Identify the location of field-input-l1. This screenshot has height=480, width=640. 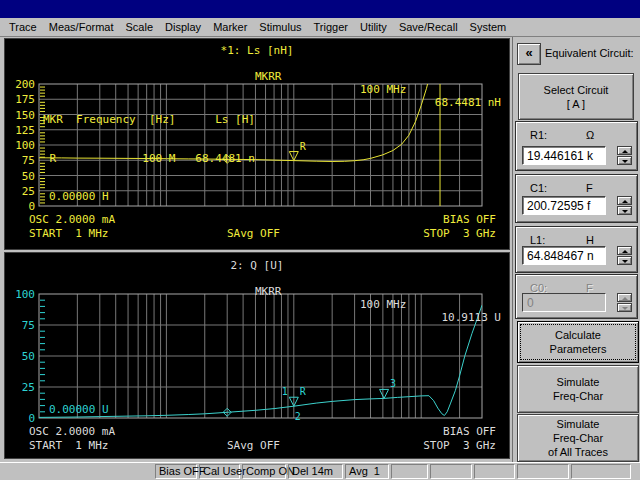
(564, 256).